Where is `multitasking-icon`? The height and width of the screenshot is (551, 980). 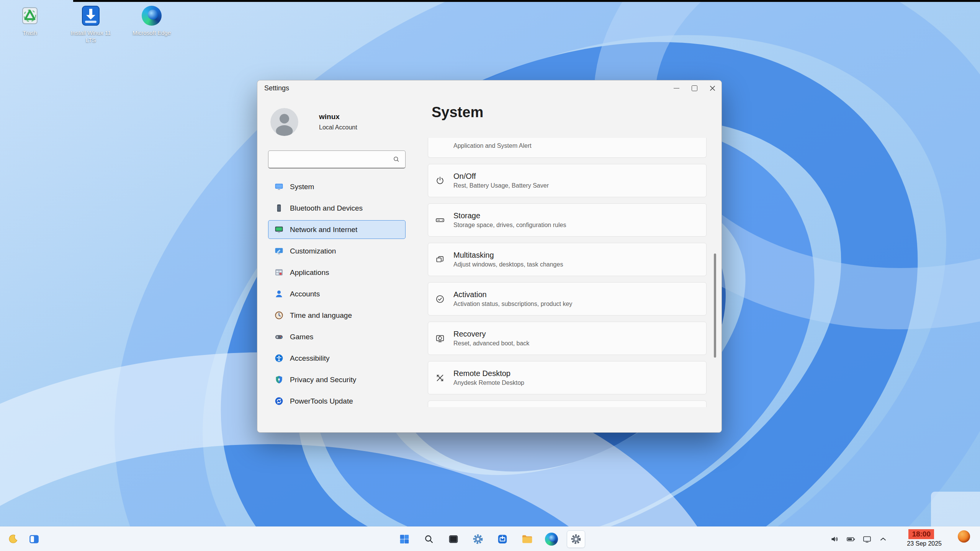 multitasking-icon is located at coordinates (440, 260).